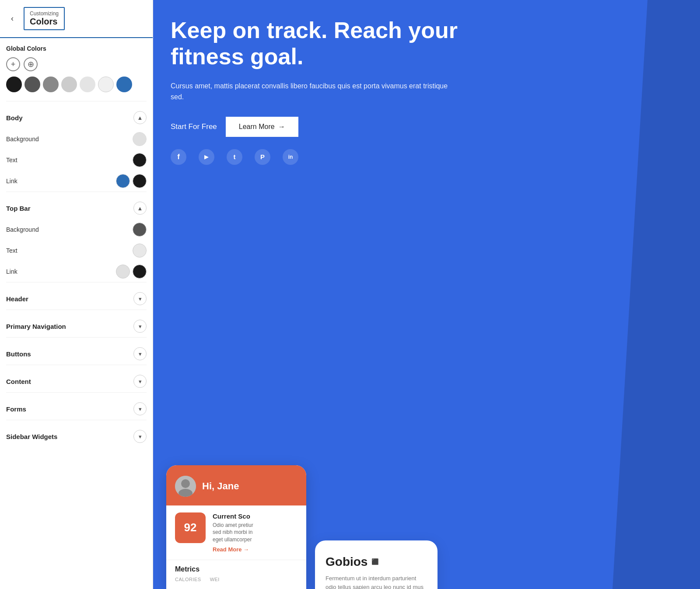 This screenshot has width=700, height=589. What do you see at coordinates (140, 409) in the screenshot?
I see `forms-chevron: ▾` at bounding box center [140, 409].